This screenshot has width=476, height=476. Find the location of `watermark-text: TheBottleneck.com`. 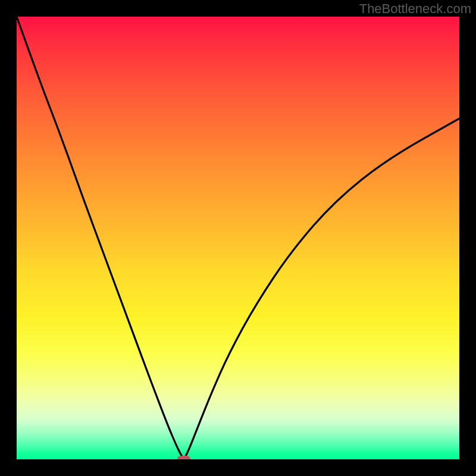

watermark-text: TheBottleneck.com is located at coordinates (415, 9).